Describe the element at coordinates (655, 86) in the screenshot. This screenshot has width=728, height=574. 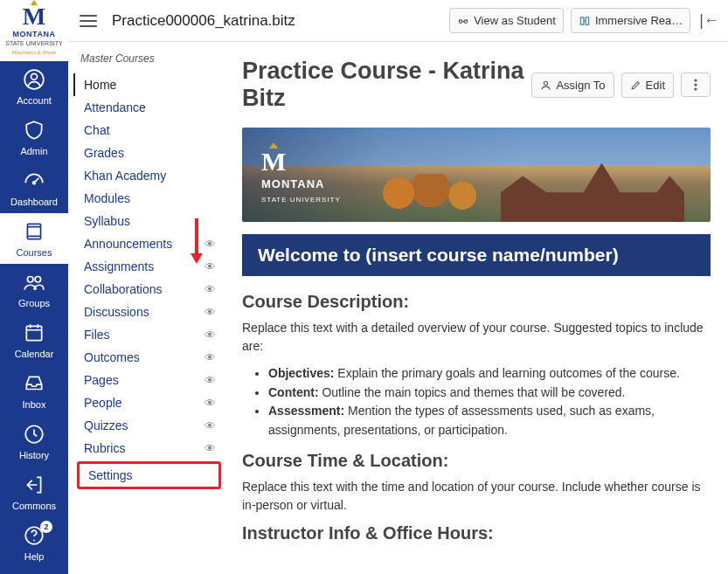
I see `edit-label: Edit` at that location.